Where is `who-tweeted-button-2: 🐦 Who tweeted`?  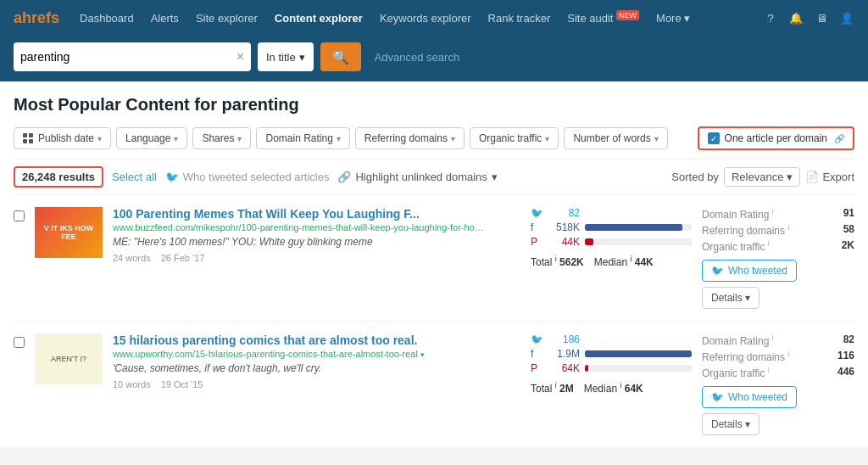
who-tweeted-button-2: 🐦 Who tweeted is located at coordinates (749, 397).